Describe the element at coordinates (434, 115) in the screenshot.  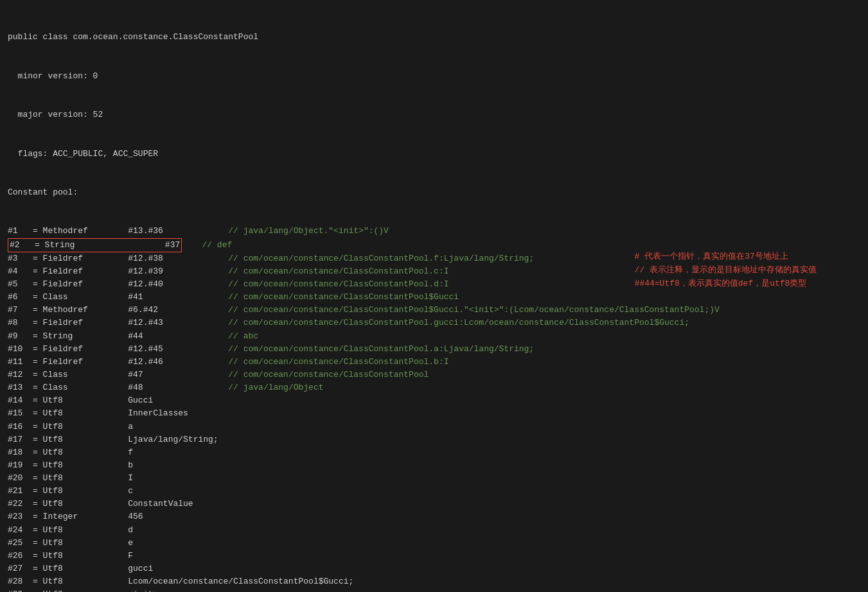
I see `header-line3: major version: 52` at that location.